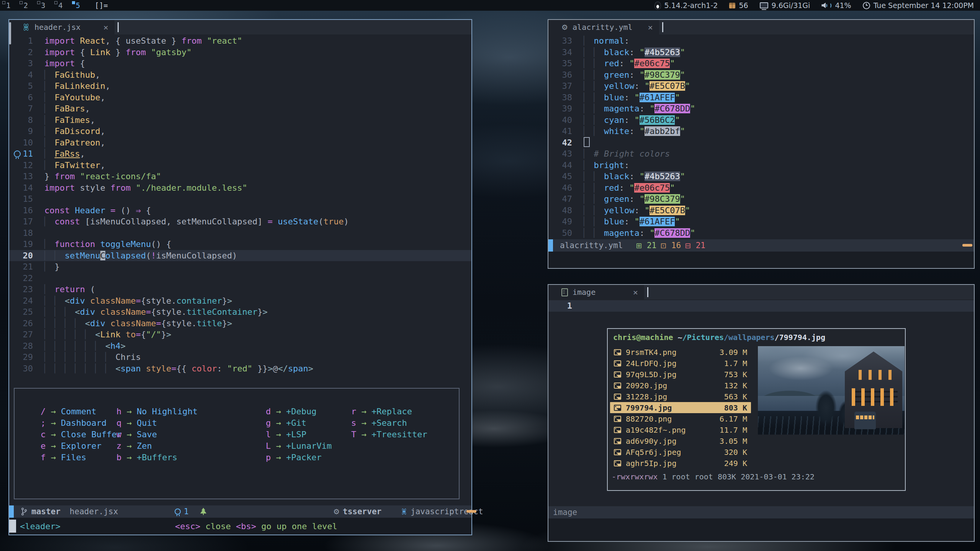  Describe the element at coordinates (241, 222) in the screenshot. I see `code-line-17: 17▏ const [isMenuCollapsed, setMenuColla…` at that location.